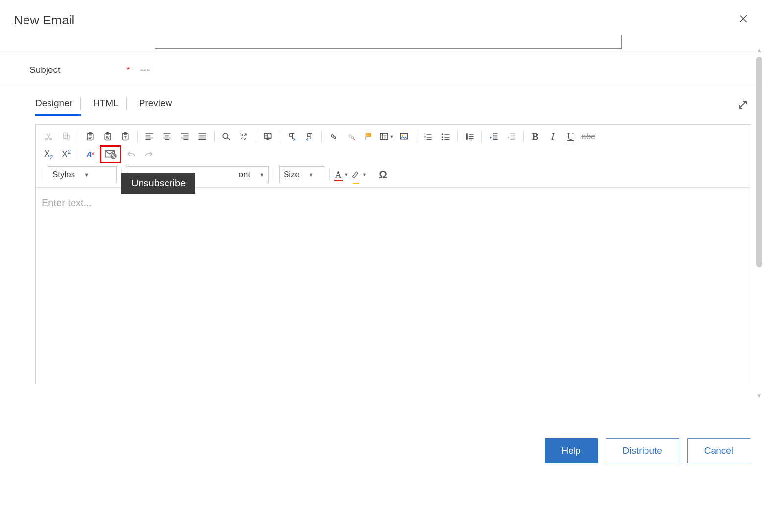  Describe the element at coordinates (107, 105) in the screenshot. I see `tab-html: HTML` at that location.